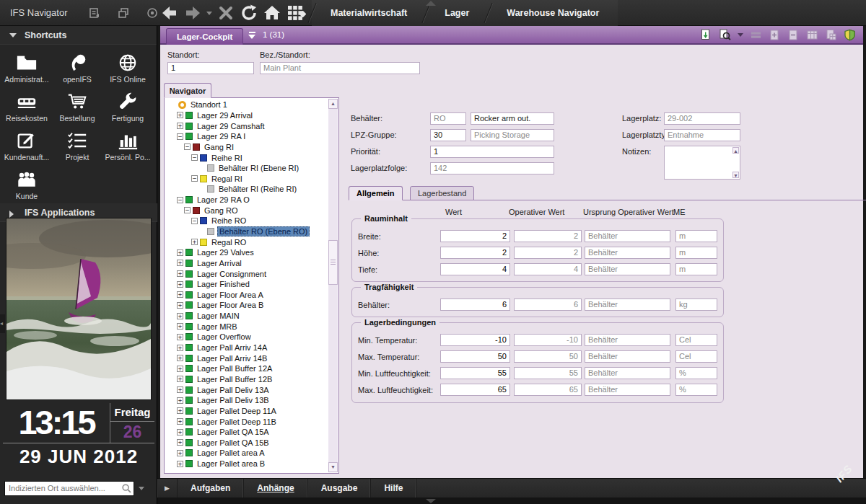  I want to click on remove-doc-icon, so click(794, 35).